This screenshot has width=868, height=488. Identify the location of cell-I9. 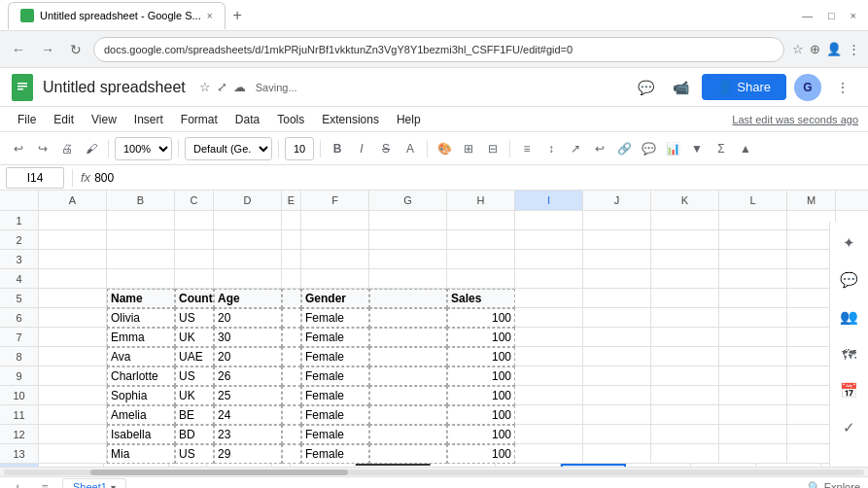
(549, 376).